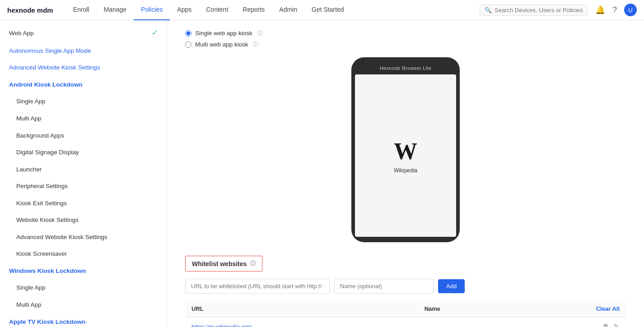  I want to click on radio-single-web-app: Single web app kiosk ⓘ, so click(406, 33).